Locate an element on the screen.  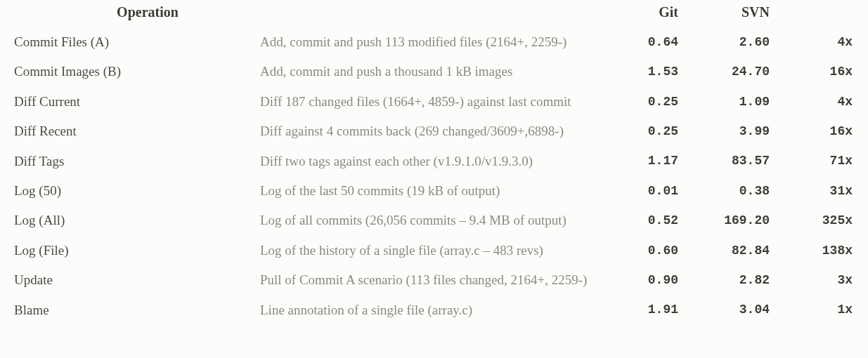
ratio: 71x is located at coordinates (822, 161).